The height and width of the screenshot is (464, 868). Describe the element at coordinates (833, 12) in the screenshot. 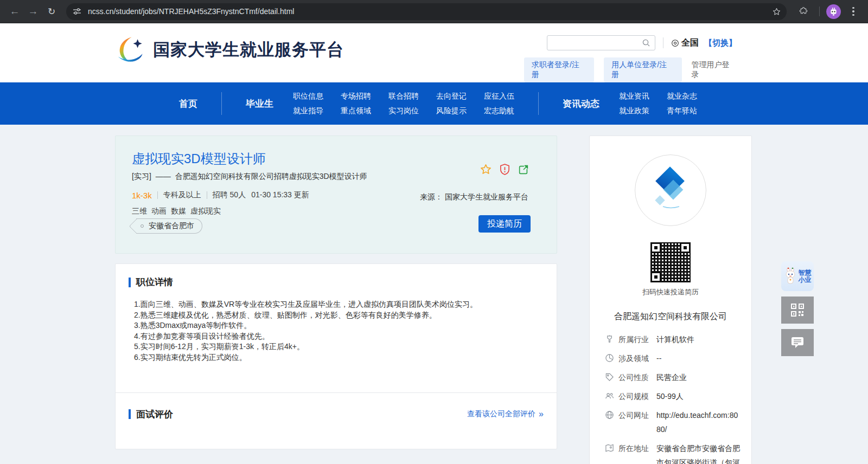

I see `profile-avatar` at that location.